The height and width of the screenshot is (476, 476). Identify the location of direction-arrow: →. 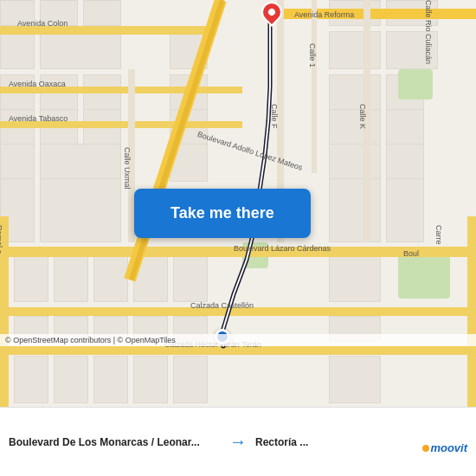
(238, 441).